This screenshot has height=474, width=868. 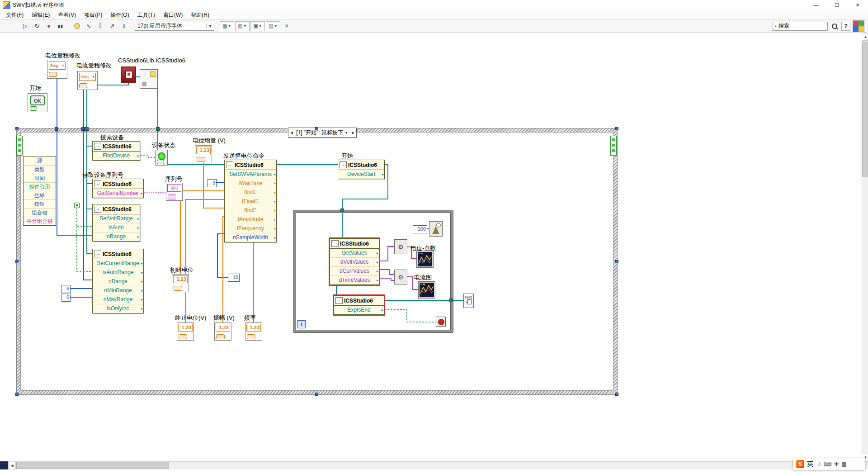 What do you see at coordinates (224, 318) in the screenshot?
I see `label-amplitude: 振幅 (V)` at bounding box center [224, 318].